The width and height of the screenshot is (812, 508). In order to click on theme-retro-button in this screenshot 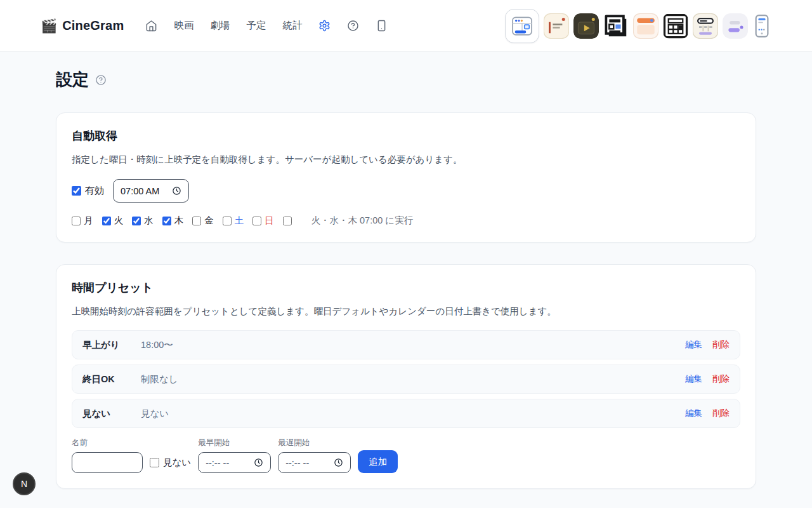, I will do `click(705, 26)`.